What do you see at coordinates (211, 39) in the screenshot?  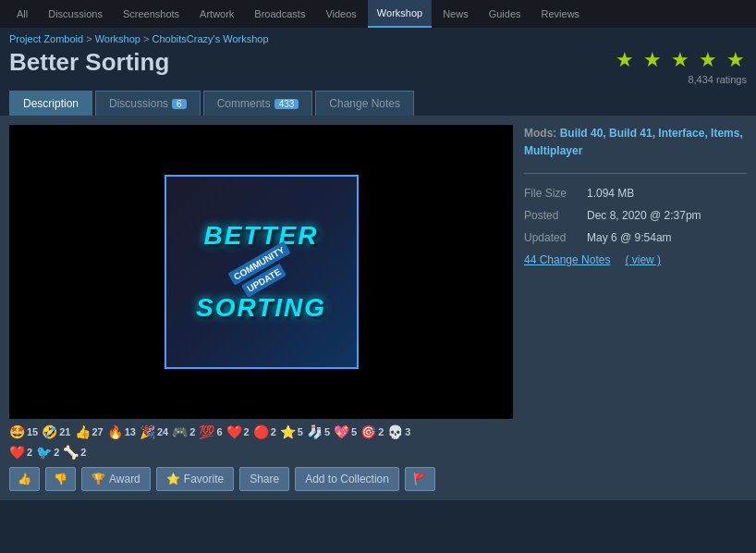 I see `breadcrumb-author-workshop: ChobitsCrazy's Workshop` at bounding box center [211, 39].